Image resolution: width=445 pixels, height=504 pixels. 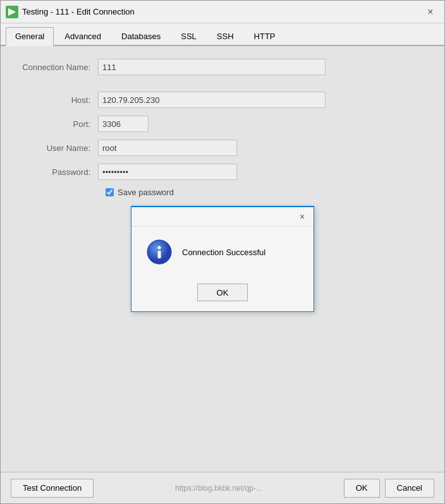 What do you see at coordinates (188, 37) in the screenshot?
I see `tab-ssl: SSL` at bounding box center [188, 37].